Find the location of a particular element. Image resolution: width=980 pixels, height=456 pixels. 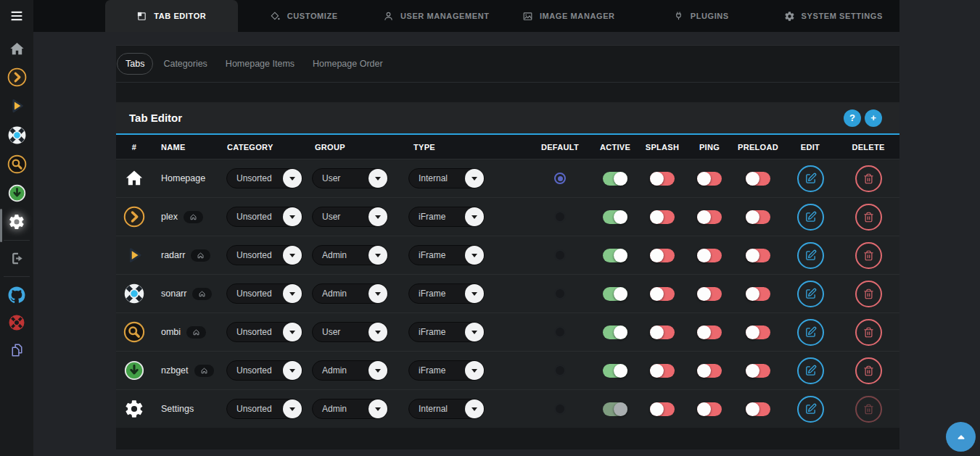

add-tab-button: + is located at coordinates (873, 118).